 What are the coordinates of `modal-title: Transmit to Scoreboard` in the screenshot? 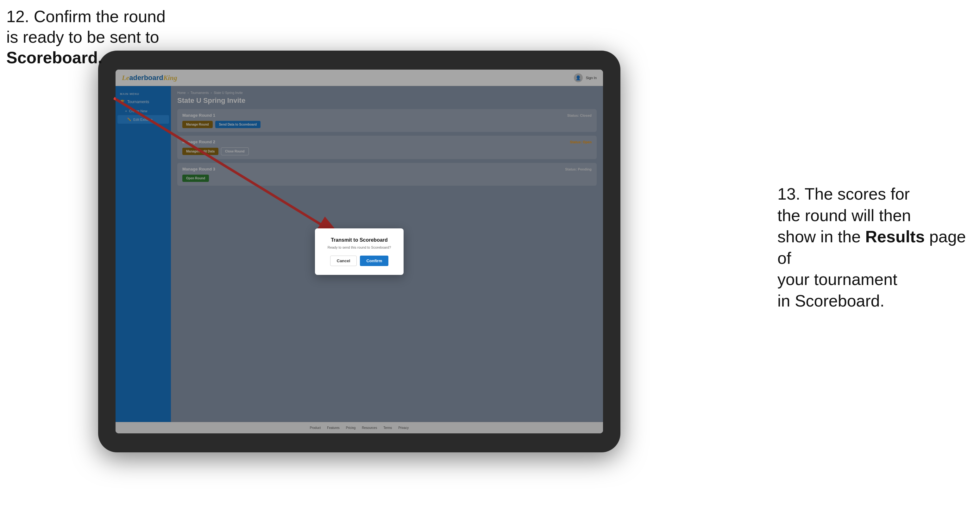 It's located at (359, 240).